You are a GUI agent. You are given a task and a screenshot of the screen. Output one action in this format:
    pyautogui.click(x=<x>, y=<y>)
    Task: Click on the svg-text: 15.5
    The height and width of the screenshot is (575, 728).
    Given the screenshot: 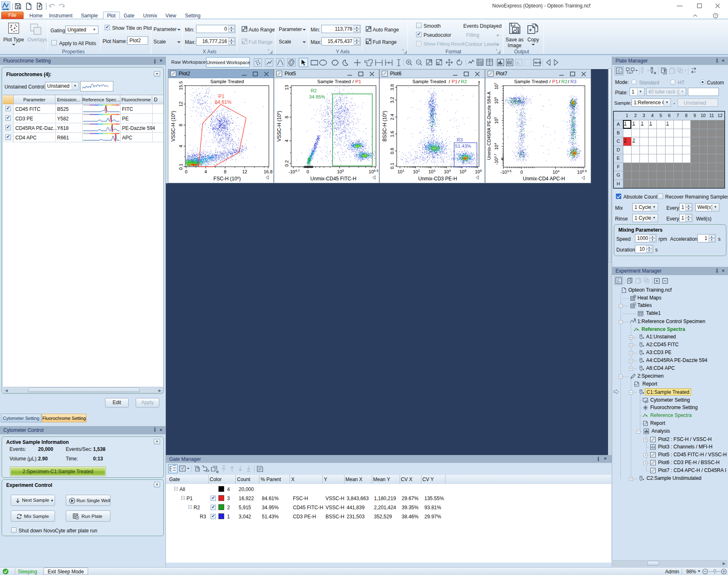 What is the action you would take?
    pyautogui.click(x=181, y=85)
    